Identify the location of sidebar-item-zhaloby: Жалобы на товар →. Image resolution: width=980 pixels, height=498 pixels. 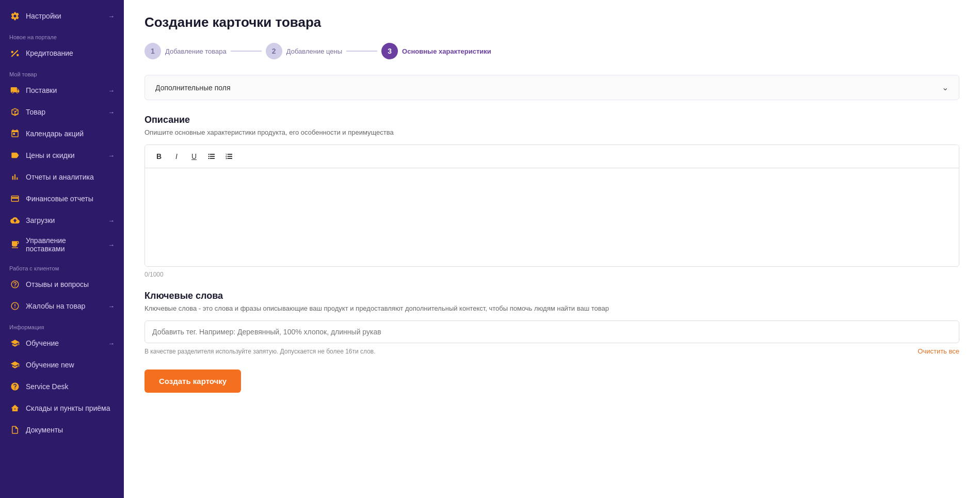
(62, 306).